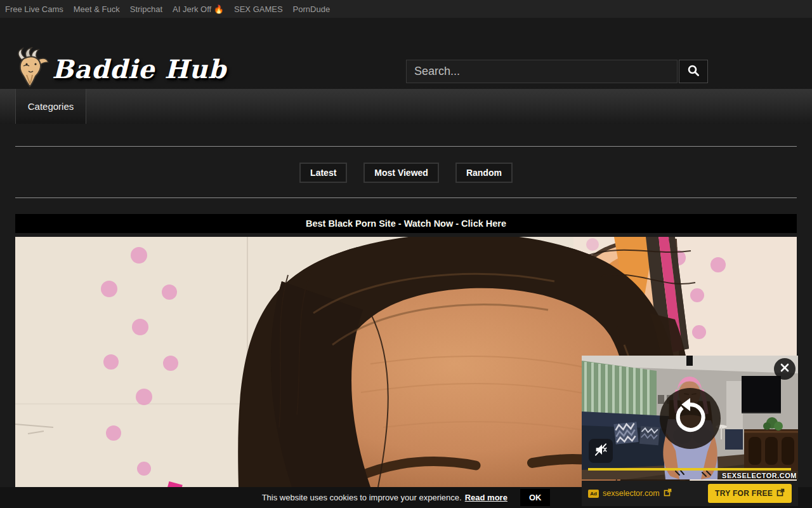 Image resolution: width=812 pixels, height=508 pixels. I want to click on ad-footer-bar: Ad sexselector.com TRY FOR FREE, so click(690, 493).